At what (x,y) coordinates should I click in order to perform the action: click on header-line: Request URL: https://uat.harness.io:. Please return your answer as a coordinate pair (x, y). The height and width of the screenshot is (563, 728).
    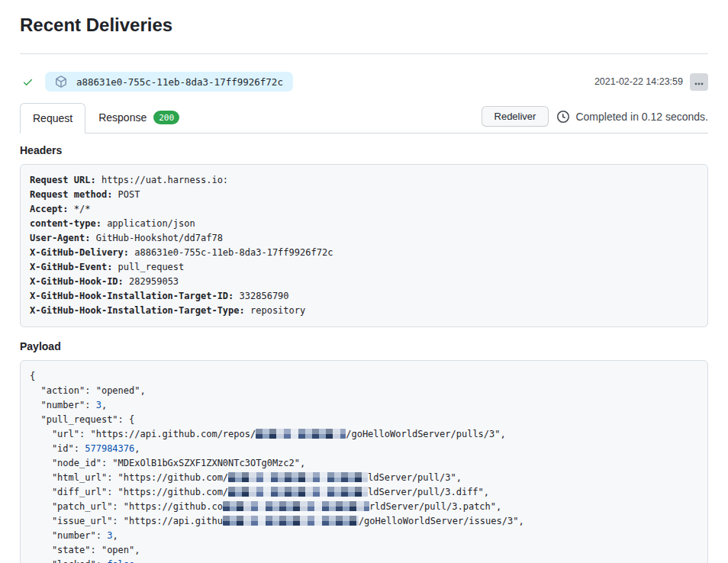
    Looking at the image, I should click on (364, 180).